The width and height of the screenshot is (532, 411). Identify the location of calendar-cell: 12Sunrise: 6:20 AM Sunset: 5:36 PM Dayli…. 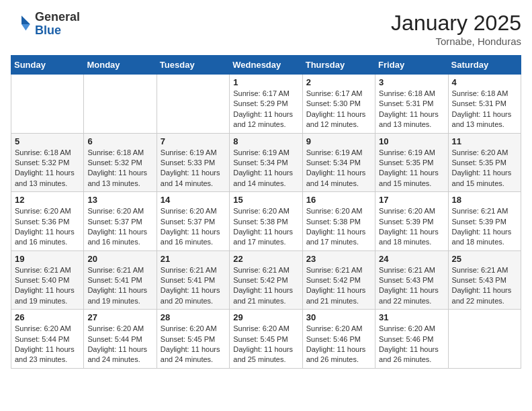
(48, 222).